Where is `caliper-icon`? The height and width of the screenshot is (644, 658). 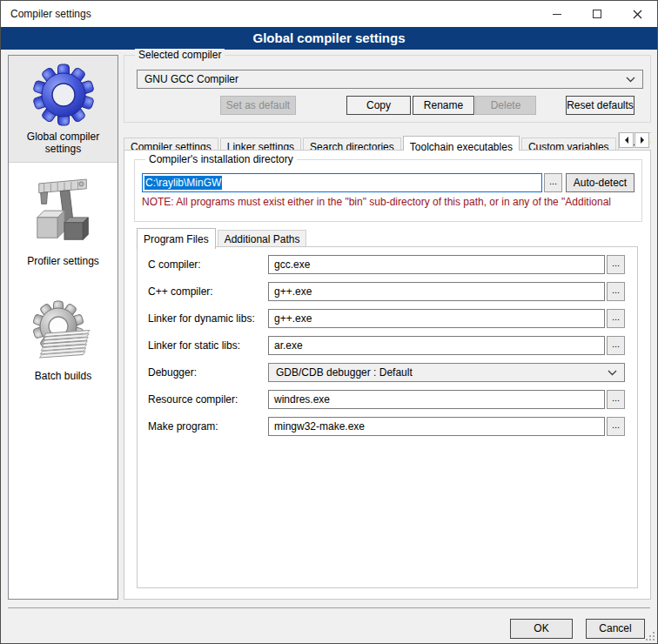 caliper-icon is located at coordinates (64, 214).